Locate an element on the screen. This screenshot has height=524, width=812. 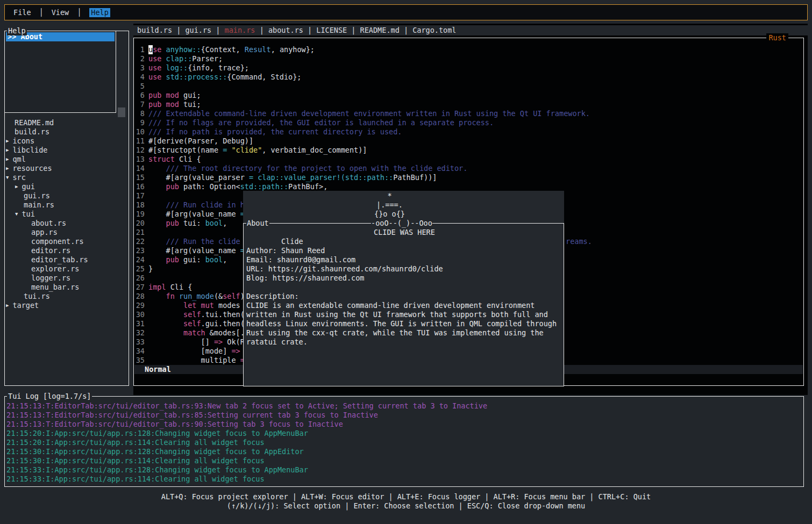
code-line-2: 2use clap::Parser; is located at coordinates (469, 59).